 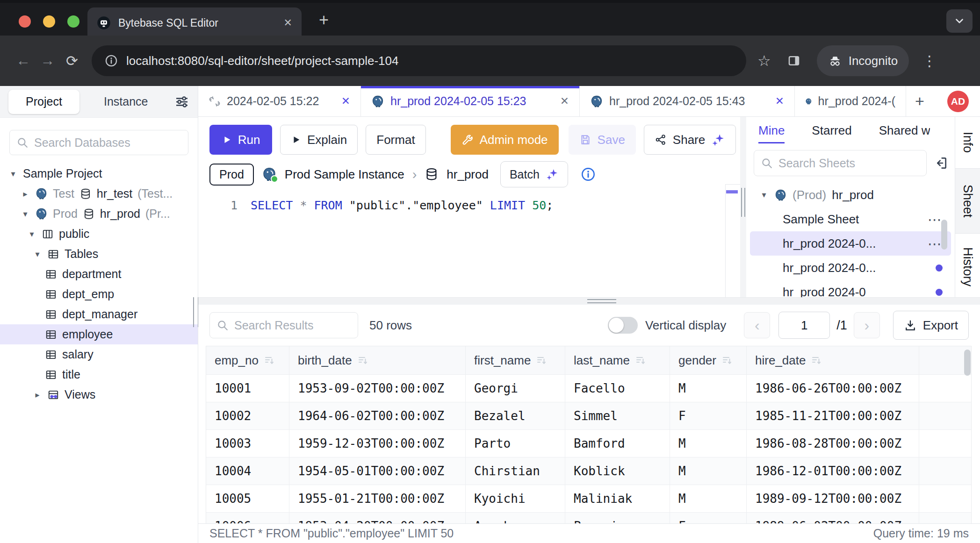 What do you see at coordinates (469, 206) in the screenshot?
I see `sql-code-editor: 1 SELECT * FROM "public"."employee" LIMI…` at bounding box center [469, 206].